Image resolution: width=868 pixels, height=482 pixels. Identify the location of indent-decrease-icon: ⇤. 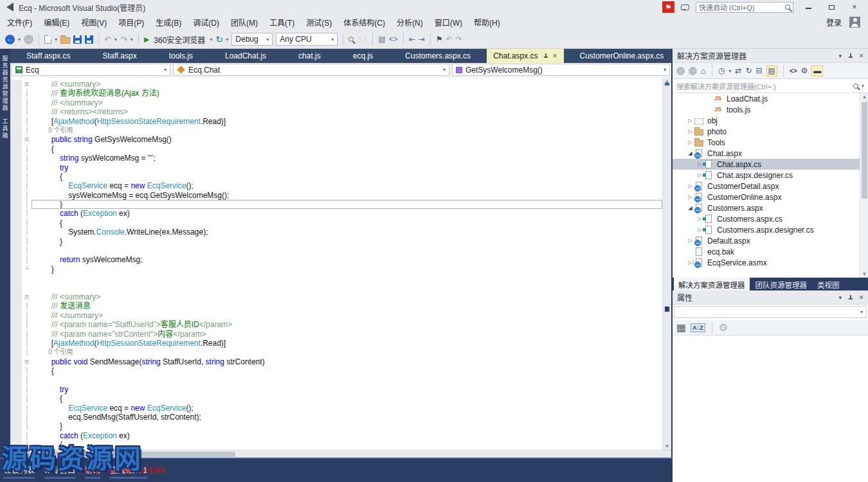
(412, 40).